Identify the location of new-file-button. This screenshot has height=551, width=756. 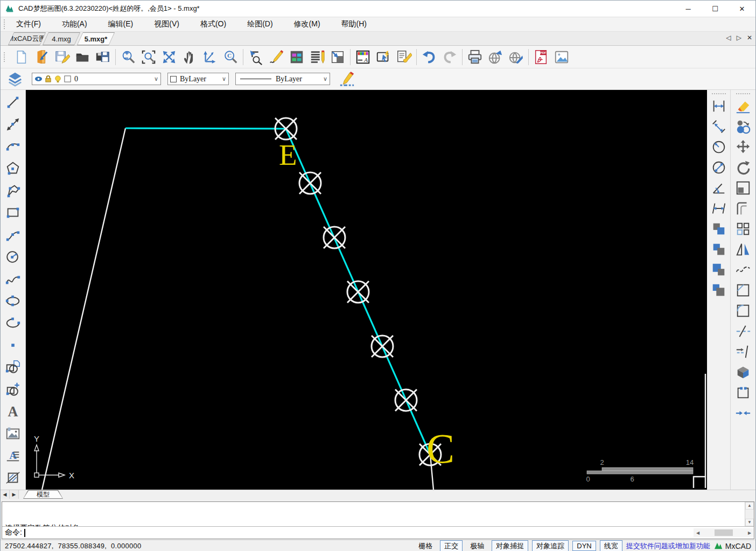
(21, 57).